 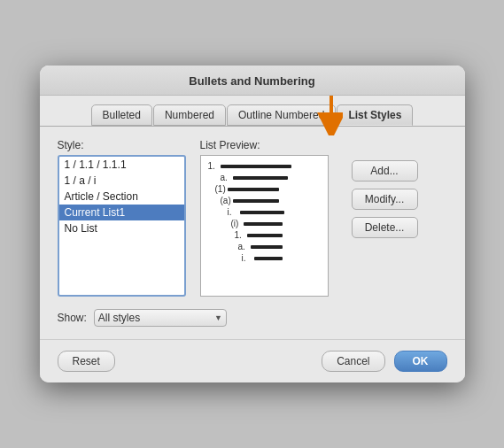 What do you see at coordinates (264, 218) in the screenshot?
I see `preview-panel: List Preview: 1. a. (1) (a)` at bounding box center [264, 218].